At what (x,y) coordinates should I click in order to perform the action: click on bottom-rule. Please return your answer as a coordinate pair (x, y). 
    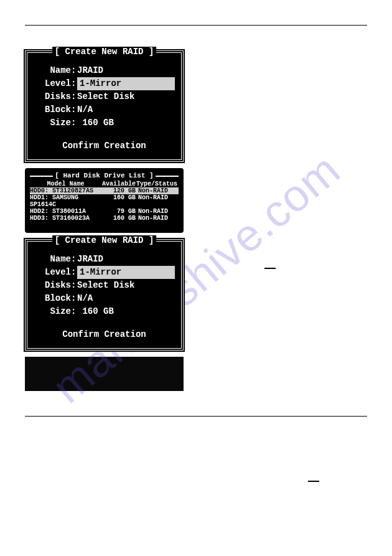
    Looking at the image, I should click on (196, 416).